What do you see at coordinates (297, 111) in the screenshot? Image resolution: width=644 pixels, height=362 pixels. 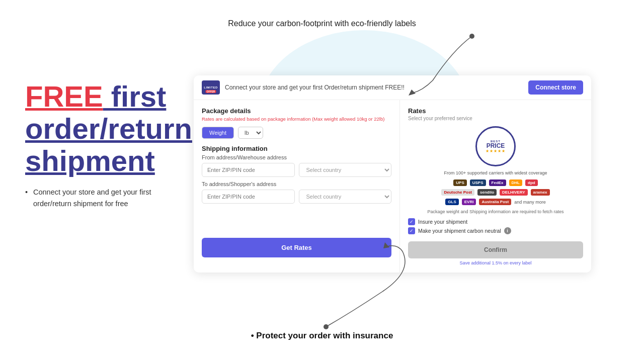 I see `package-title: Package details` at bounding box center [297, 111].